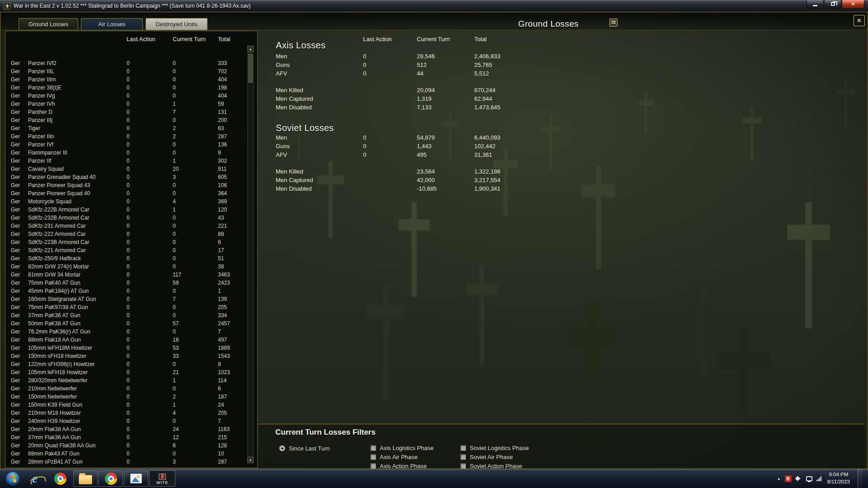  What do you see at coordinates (127, 145) in the screenshot?
I see `unit-row: GerPanzer IVf00136` at bounding box center [127, 145].